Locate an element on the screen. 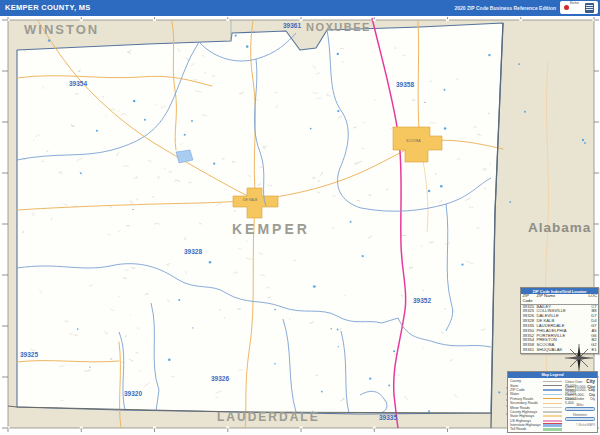 The image size is (600, 435). logo-edition-badge is located at coordinates (590, 8).